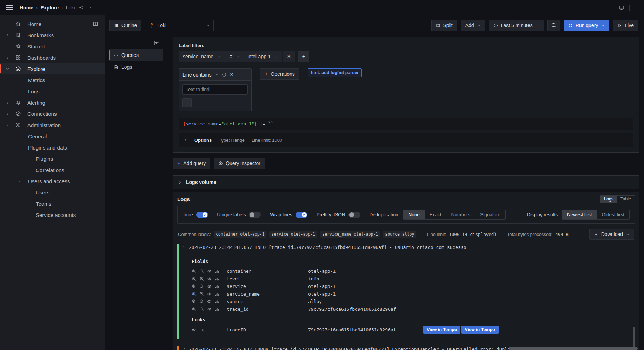  What do you see at coordinates (9, 8) in the screenshot?
I see `menu-toggle-icon` at bounding box center [9, 8].